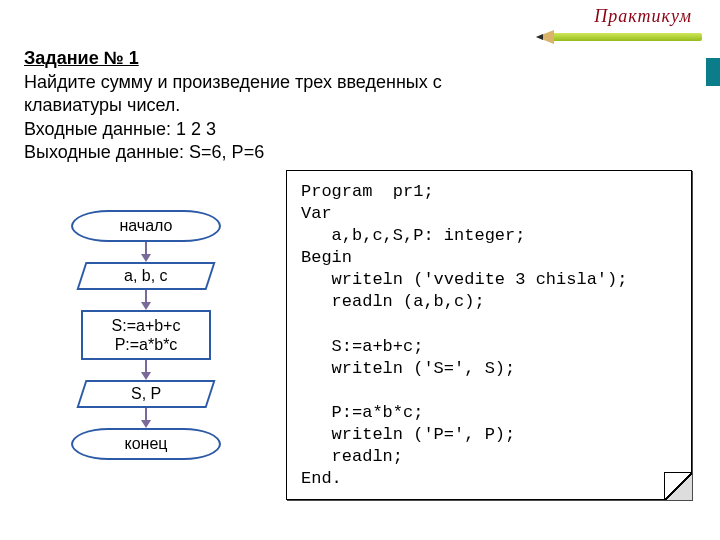 The height and width of the screenshot is (540, 720). Describe the element at coordinates (617, 32) in the screenshot. I see `brand-logo: Практикум` at that location.